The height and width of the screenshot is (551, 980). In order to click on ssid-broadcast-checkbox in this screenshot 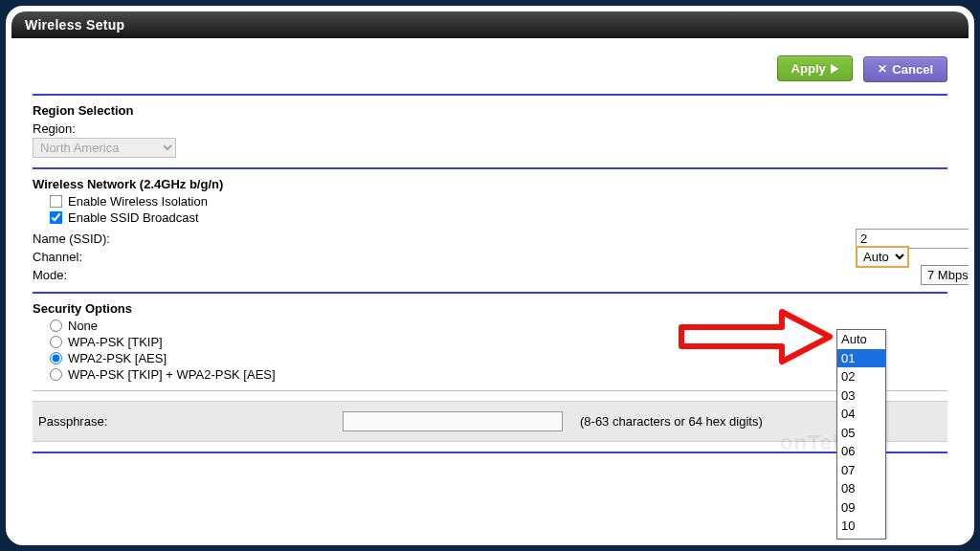, I will do `click(56, 217)`.